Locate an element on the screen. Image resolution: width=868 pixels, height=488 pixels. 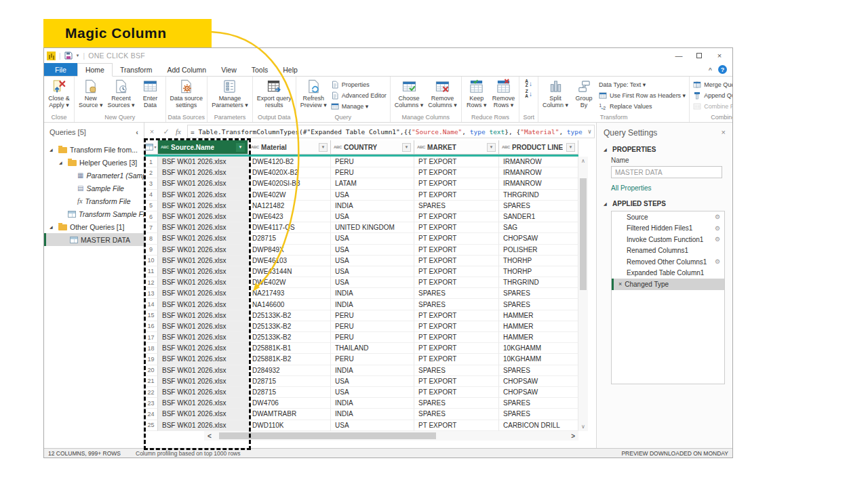
button-group-by: GroupBy is located at coordinates (584, 94).